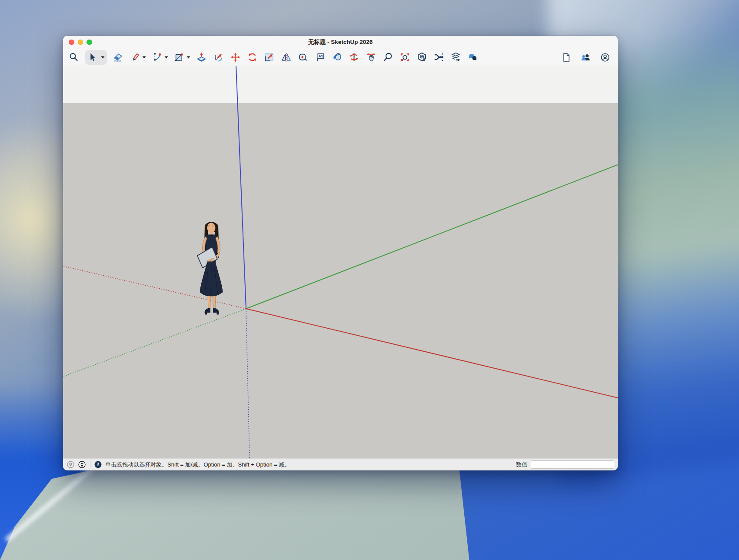 Image resolution: width=739 pixels, height=560 pixels. Describe the element at coordinates (522, 465) in the screenshot. I see `measurement-label: 数值` at that location.